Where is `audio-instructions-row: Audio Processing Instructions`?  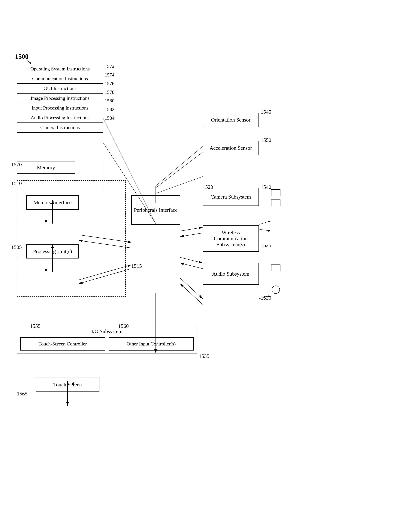 audio-instructions-row: Audio Processing Instructions is located at coordinates (60, 118).